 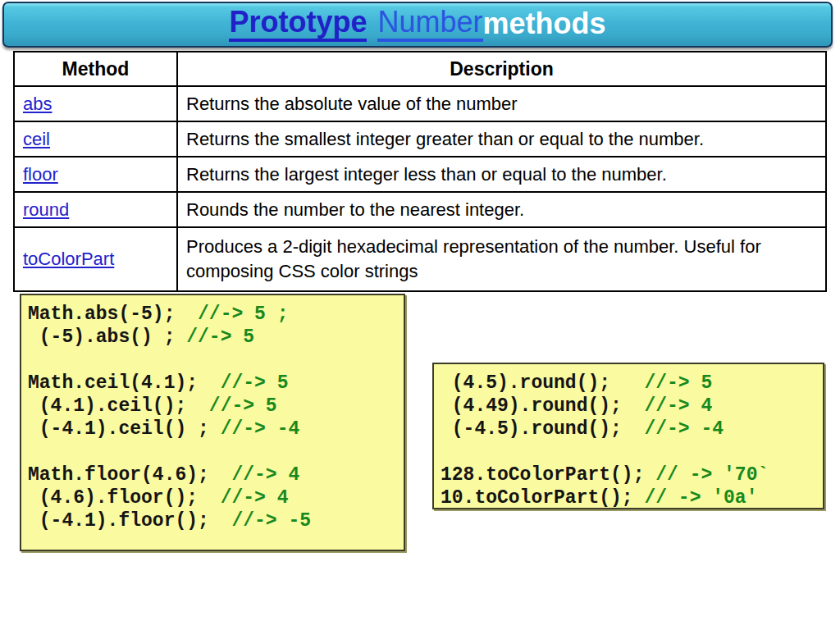 I want to click on method-description: Rounds the number to the nearest integer…, so click(x=502, y=210).